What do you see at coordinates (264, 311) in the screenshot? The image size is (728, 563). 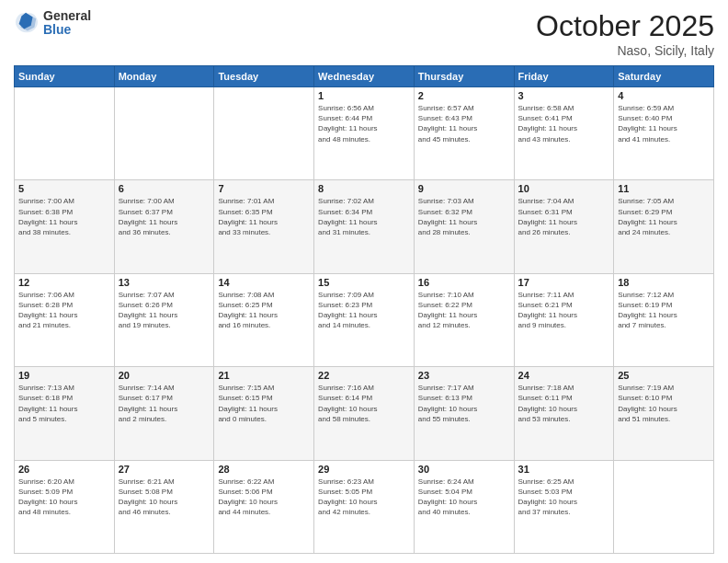 I see `day-info: Sunrise: 7:08 AM Sunset: 6:25 PM Dayligh…` at bounding box center [264, 311].